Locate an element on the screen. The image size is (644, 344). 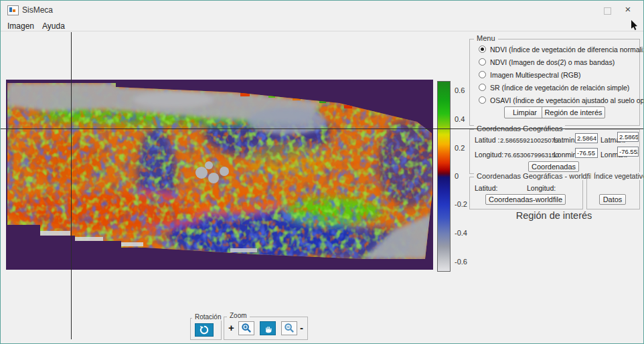
limpiar-button: Limpiar is located at coordinates (525, 112).